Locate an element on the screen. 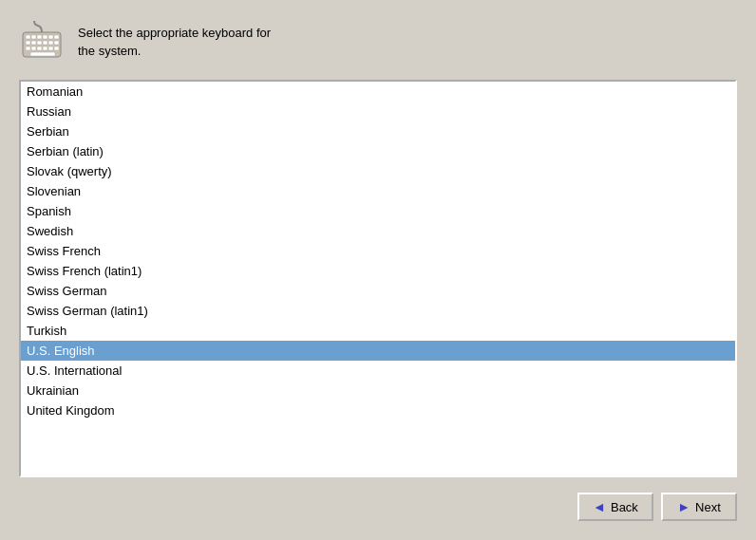  list-item: U.S. International is located at coordinates (378, 370).